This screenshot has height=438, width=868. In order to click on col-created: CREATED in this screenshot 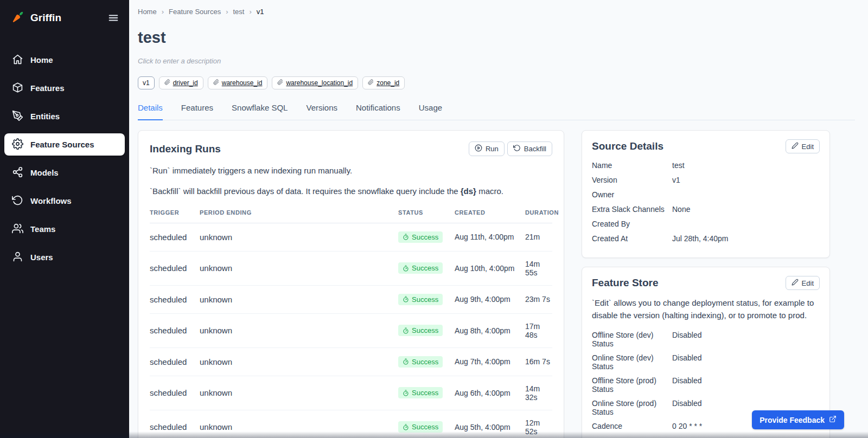, I will do `click(490, 212)`.